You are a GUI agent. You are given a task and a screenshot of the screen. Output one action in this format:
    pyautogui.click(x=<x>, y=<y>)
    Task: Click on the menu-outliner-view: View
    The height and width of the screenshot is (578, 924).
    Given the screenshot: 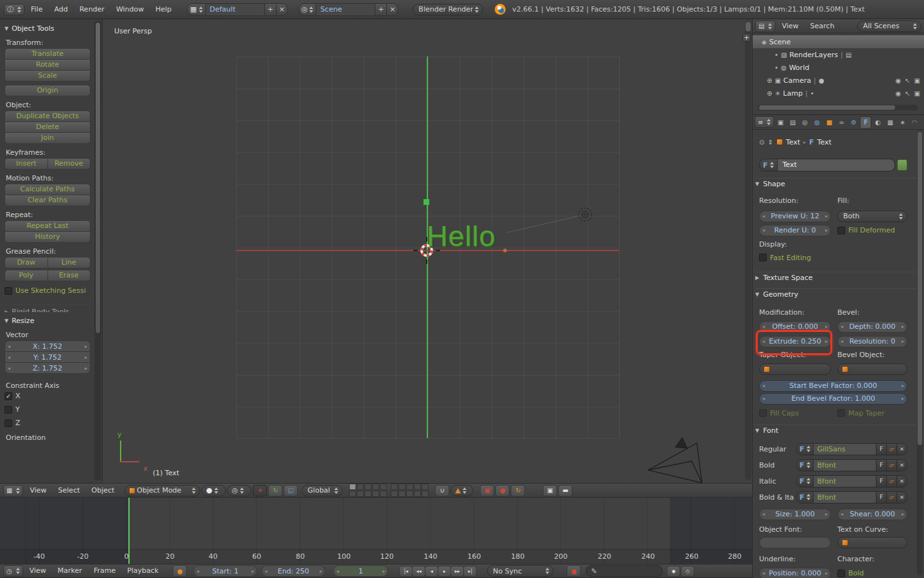 What is the action you would take?
    pyautogui.click(x=790, y=26)
    